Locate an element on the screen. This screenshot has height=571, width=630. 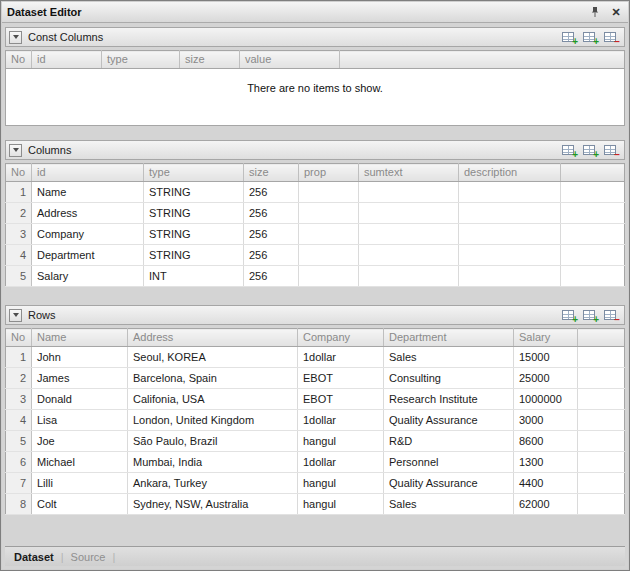
close-icon: ✕ is located at coordinates (616, 12).